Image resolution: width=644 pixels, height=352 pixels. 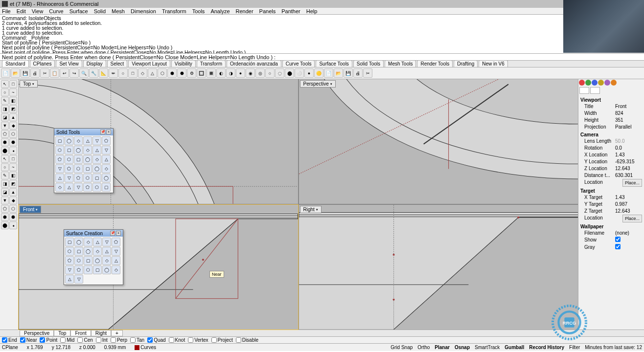 I want to click on toolbar-tab: Curve Tools, so click(x=299, y=64).